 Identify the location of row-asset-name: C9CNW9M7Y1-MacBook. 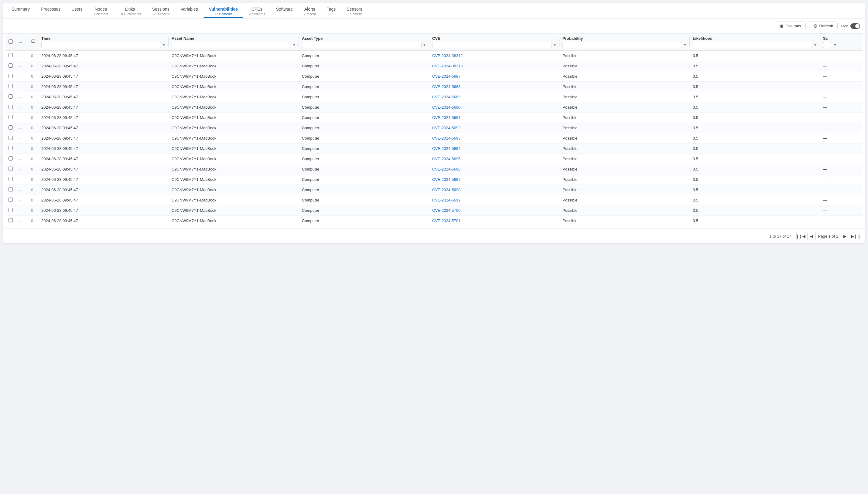
(194, 66).